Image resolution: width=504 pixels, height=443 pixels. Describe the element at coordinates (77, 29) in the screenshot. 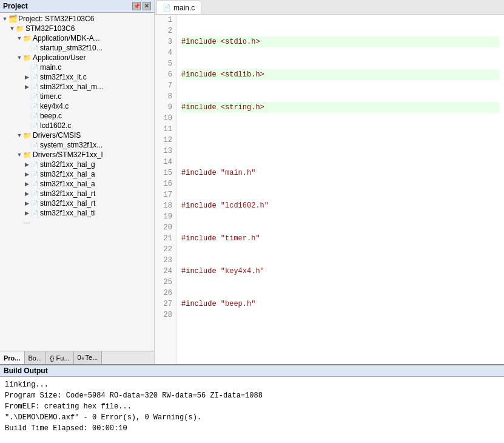

I see `tree-item-stm32: ▼ 📁 STM32F103C6` at that location.